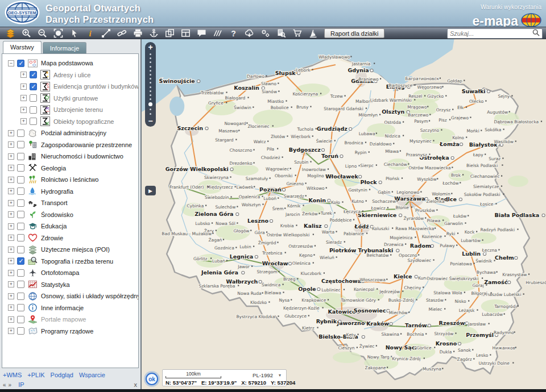 The height and width of the screenshot is (392, 546). What do you see at coordinates (150, 47) in the screenshot?
I see `zoom-in-button: +` at bounding box center [150, 47].